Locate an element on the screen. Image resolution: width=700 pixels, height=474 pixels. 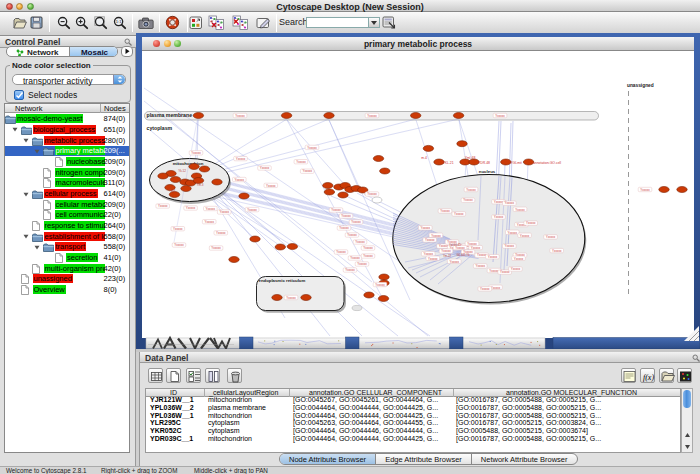
svg-text: mitochondrion is located at coordinates (188, 164).